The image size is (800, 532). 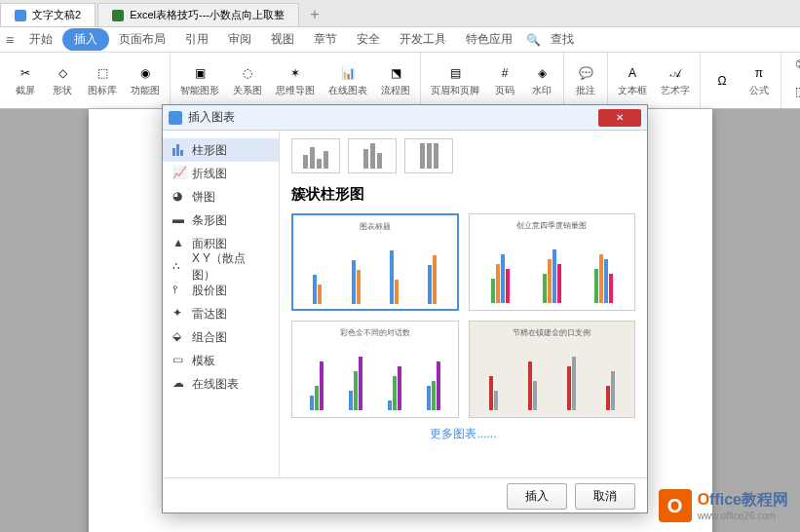 What do you see at coordinates (145, 81) in the screenshot?
I see `smartart-button: ◉功能图` at bounding box center [145, 81].